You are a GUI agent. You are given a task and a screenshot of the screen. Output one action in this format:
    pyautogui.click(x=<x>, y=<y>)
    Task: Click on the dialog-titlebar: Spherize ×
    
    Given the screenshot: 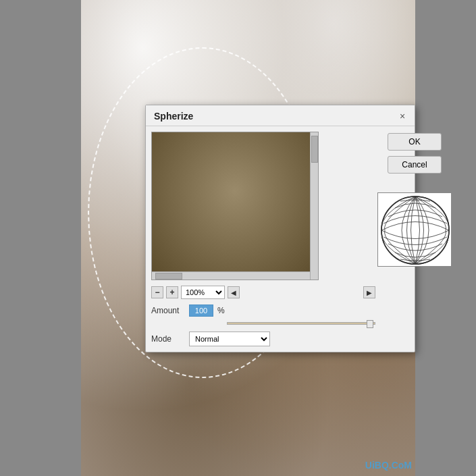 What is the action you would take?
    pyautogui.click(x=280, y=116)
    